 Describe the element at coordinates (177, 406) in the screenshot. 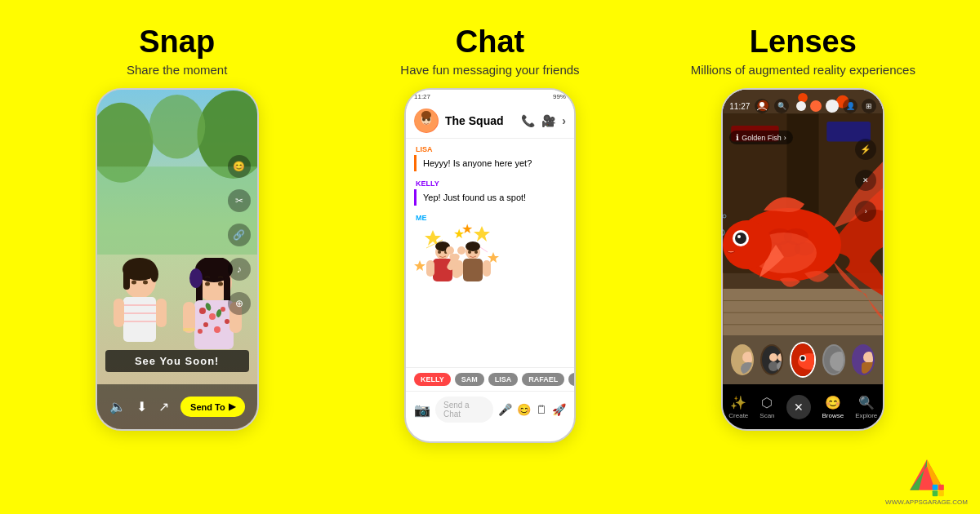

I see `snap-bottom-bar: 🔈 ⬇ ↗ Send To ▶` at that location.